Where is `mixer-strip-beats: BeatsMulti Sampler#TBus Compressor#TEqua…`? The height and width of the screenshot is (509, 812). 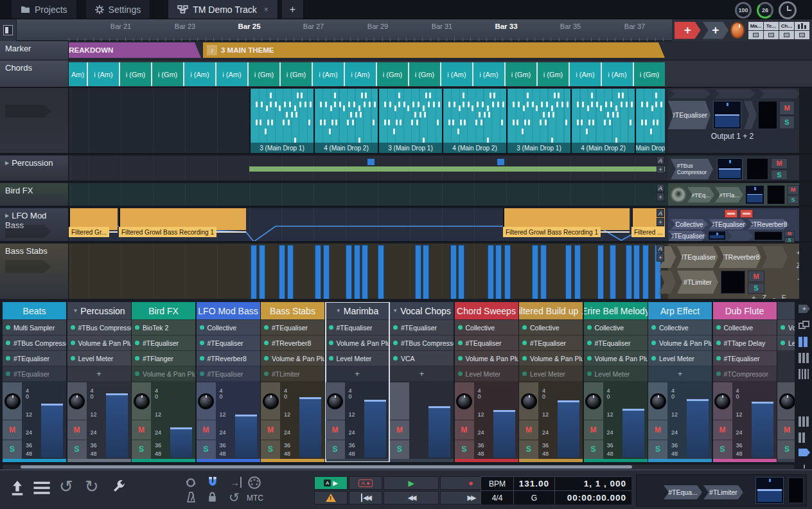 mixer-strip-beats: BeatsMulti Sampler#TBus Compressor#TEqua… is located at coordinates (35, 382).